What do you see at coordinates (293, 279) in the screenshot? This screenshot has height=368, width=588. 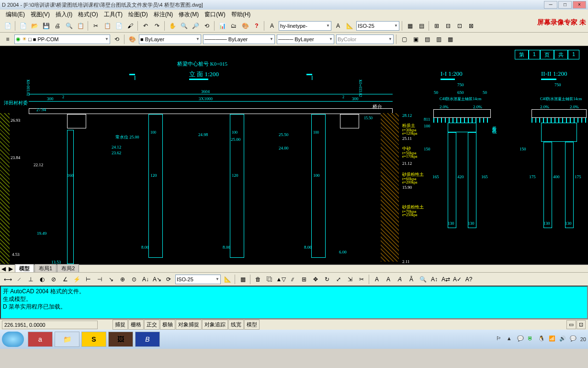 I see `offset-icon: ⫽` at bounding box center [293, 279].